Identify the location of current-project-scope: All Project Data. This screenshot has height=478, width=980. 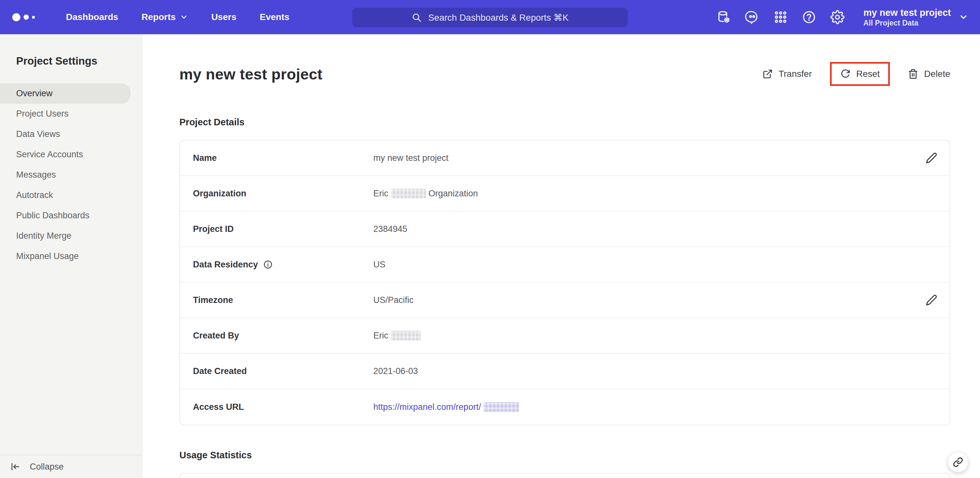
(891, 23).